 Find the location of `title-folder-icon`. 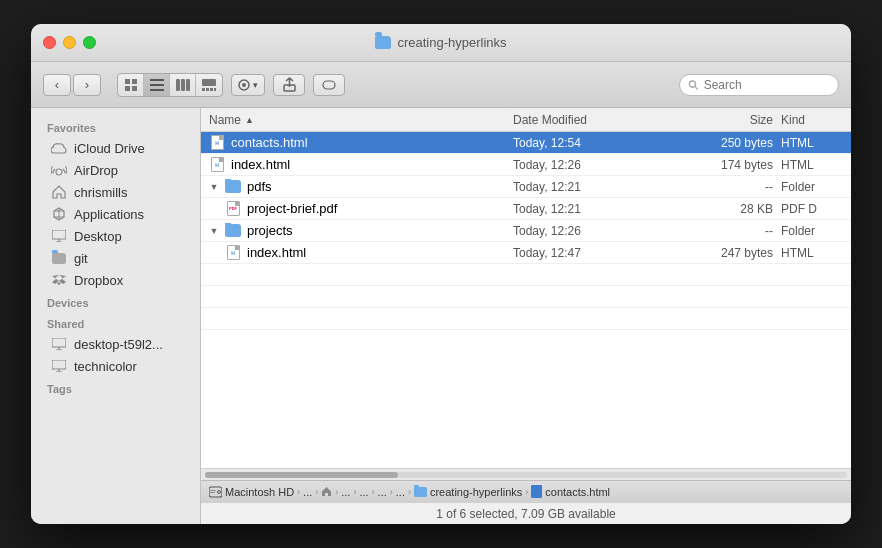

title-folder-icon is located at coordinates (383, 42).